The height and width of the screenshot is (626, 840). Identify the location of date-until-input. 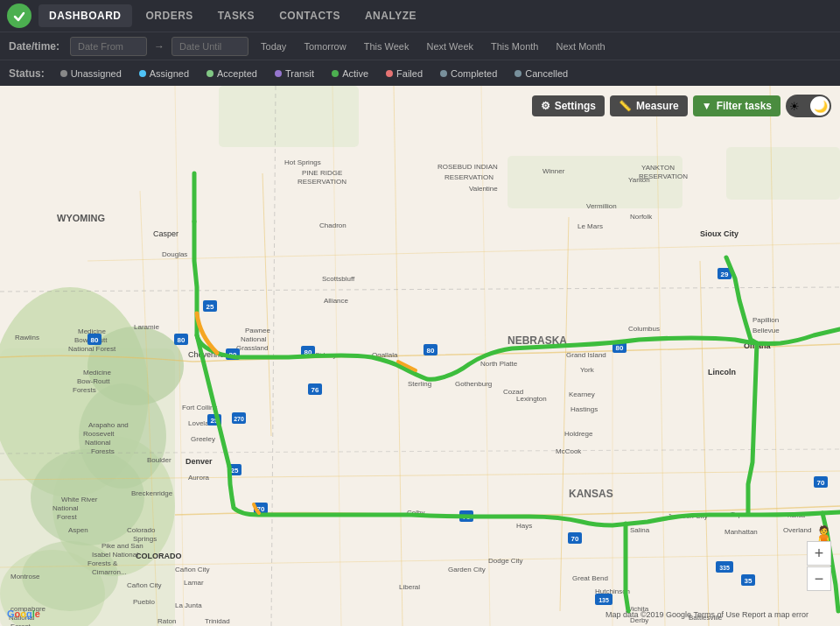
(210, 46).